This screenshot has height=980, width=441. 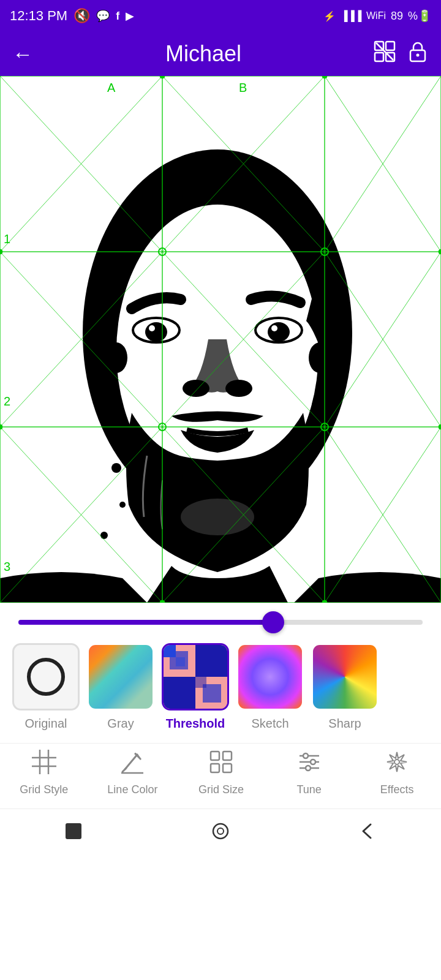 I want to click on slider-fill, so click(x=146, y=622).